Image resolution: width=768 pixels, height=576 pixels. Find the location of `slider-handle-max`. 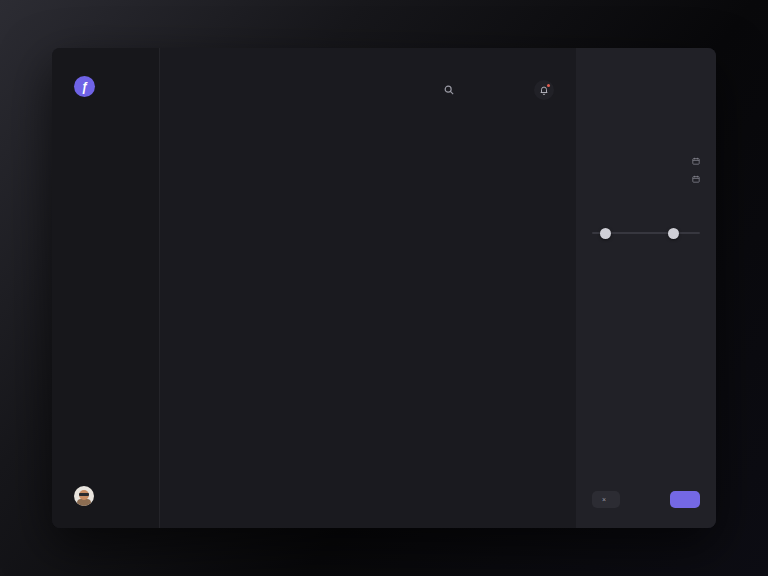

slider-handle-max is located at coordinates (674, 234).